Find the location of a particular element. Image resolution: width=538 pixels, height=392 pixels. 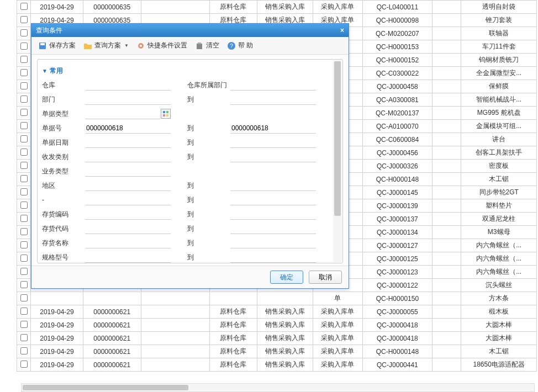

lookup-icon is located at coordinates (166, 114).